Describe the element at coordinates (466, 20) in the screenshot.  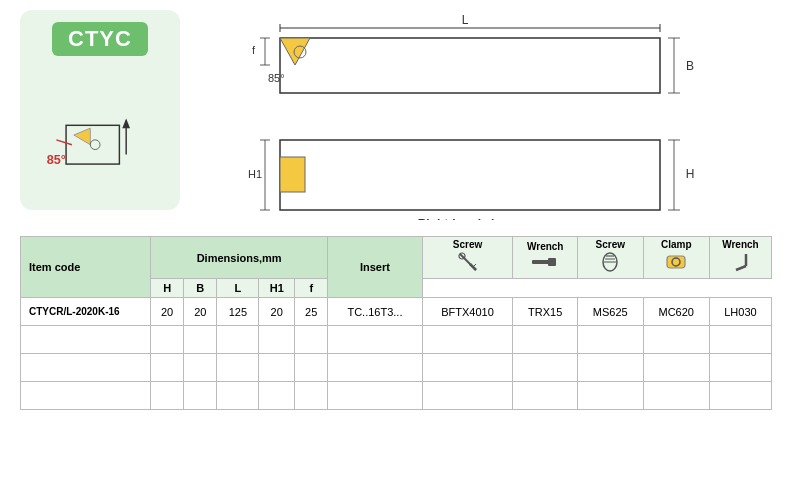
I see `svg-text: L` at that location.